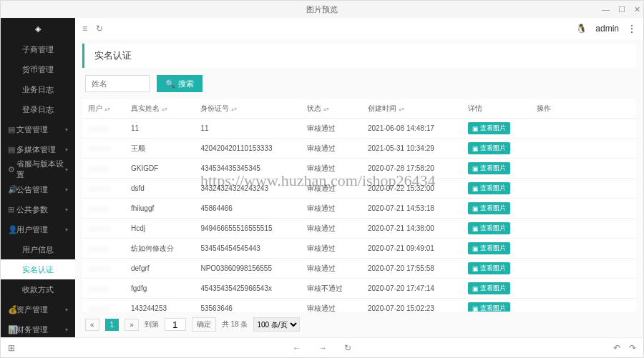  Describe the element at coordinates (132, 324) in the screenshot. I see `page-next: »` at that location.